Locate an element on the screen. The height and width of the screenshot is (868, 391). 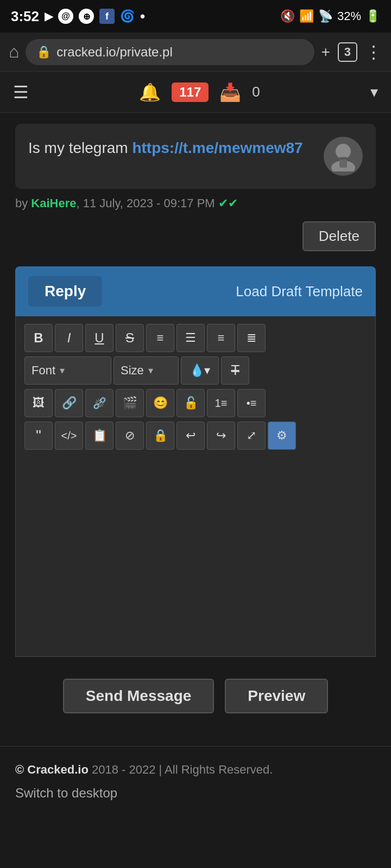
url-text: cracked.io/private.pl is located at coordinates (114, 52).